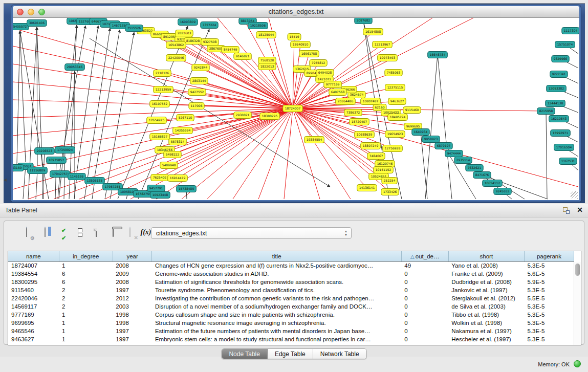 Image resolution: width=588 pixels, height=372 pixels. I want to click on table-cell: 18300295, so click(34, 282).